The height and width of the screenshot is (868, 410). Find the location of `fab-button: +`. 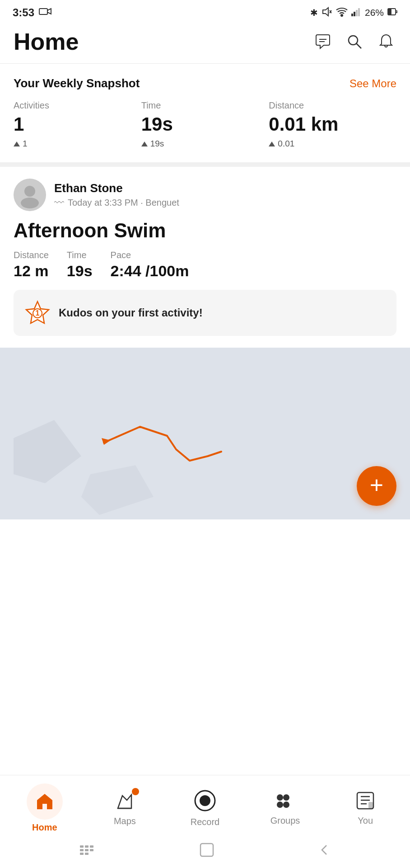

fab-button: + is located at coordinates (377, 486).